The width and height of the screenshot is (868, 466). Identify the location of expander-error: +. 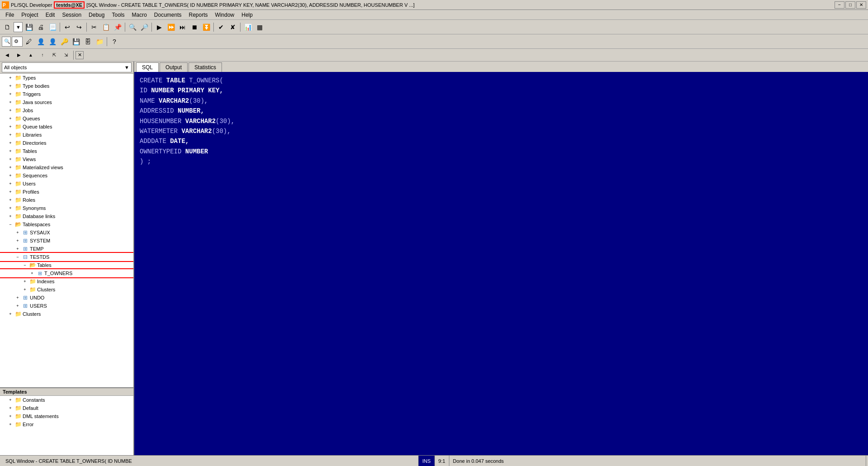
(10, 424).